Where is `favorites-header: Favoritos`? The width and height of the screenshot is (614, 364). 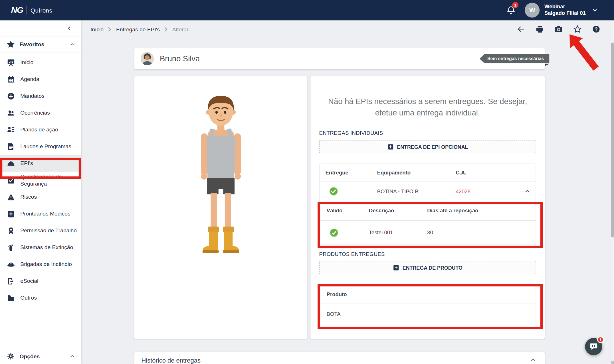
favorites-header: Favoritos is located at coordinates (41, 44).